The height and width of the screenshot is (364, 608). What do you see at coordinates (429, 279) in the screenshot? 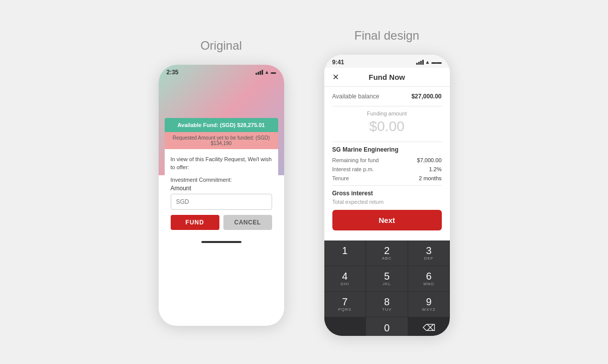
I see `numpad-key-6: 6 MNO` at bounding box center [429, 279].